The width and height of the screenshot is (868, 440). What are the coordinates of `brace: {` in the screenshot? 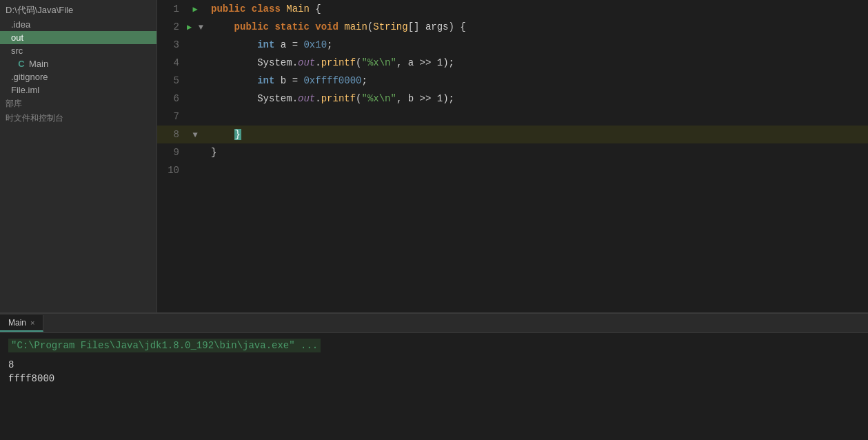 It's located at (316, 9).